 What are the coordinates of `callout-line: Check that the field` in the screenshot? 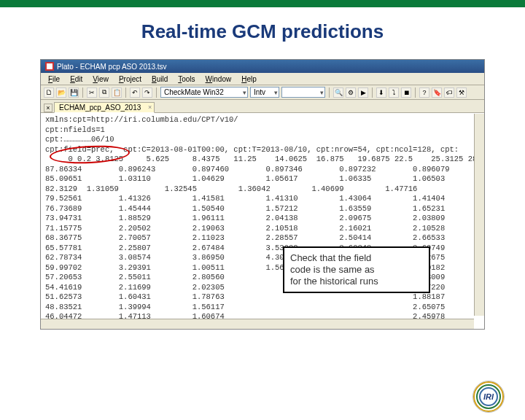 It's located at (357, 258).